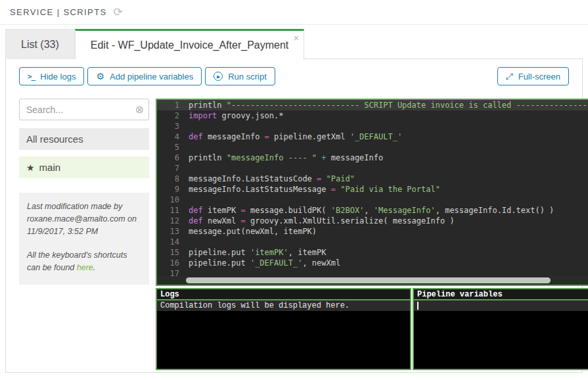  What do you see at coordinates (168, 242) in the screenshot?
I see `line-number: 14` at bounding box center [168, 242].